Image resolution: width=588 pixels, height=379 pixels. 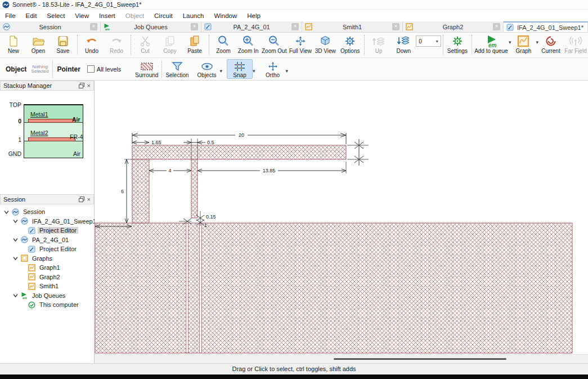 What do you see at coordinates (300, 45) in the screenshot?
I see `full-view-button: Full View` at bounding box center [300, 45].